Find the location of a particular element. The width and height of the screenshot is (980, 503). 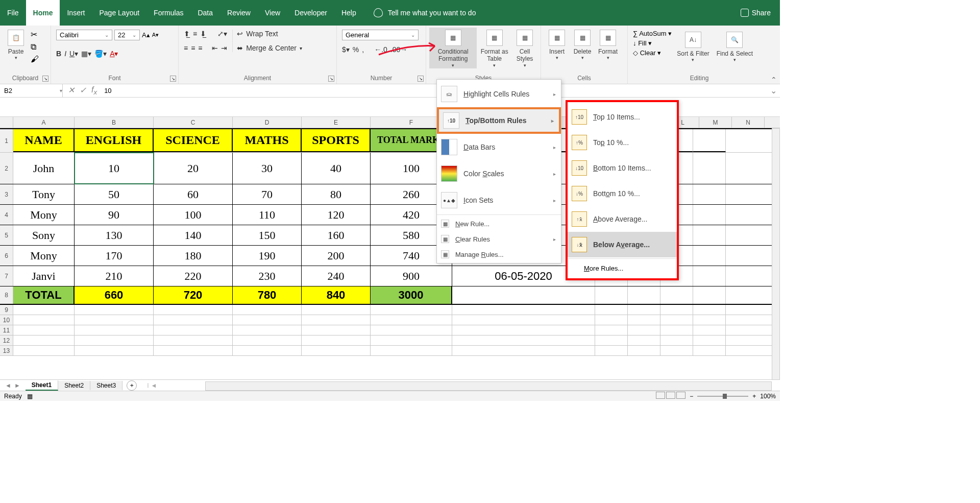

cell: SCIENCE is located at coordinates (193, 141).